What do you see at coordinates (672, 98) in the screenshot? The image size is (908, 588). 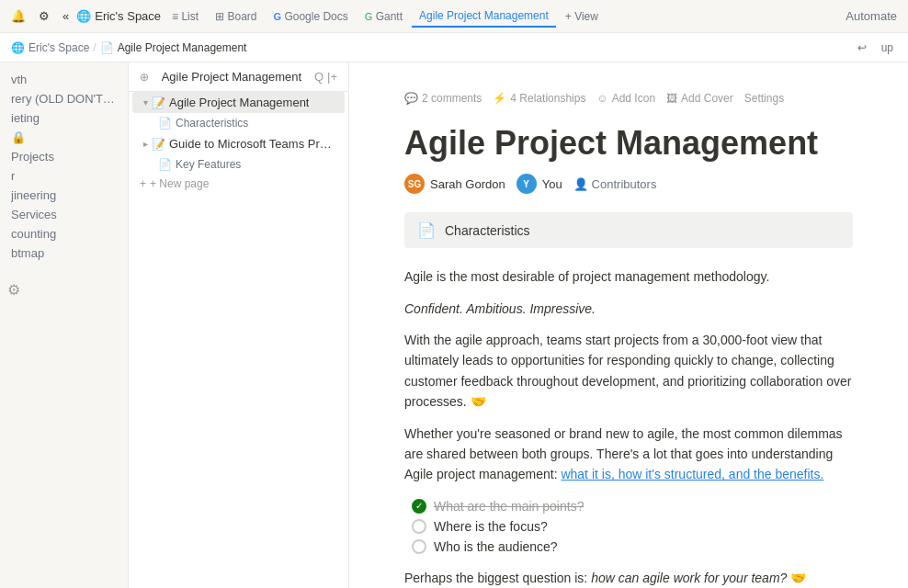 I see `add-cover-icon: 🖼` at bounding box center [672, 98].